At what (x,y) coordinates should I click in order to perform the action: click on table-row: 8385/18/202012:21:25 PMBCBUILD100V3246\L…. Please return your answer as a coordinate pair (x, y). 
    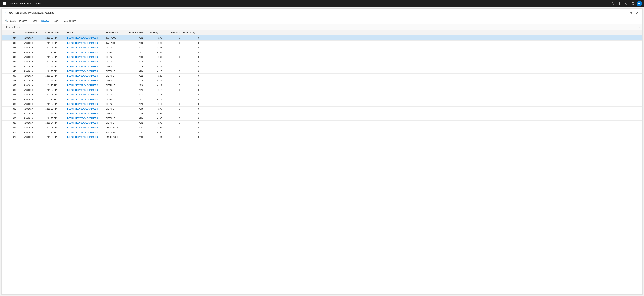
    Looking at the image, I should click on (322, 81).